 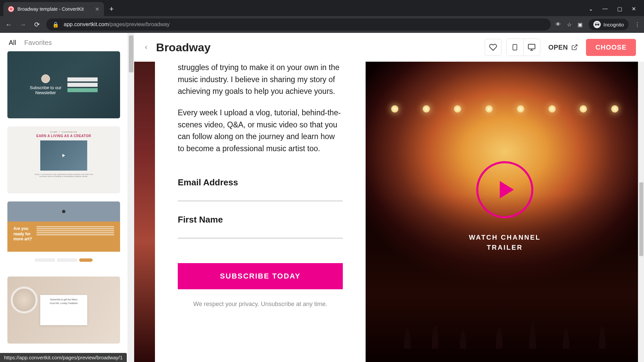 I want to click on url-input: 🔒 app.convertkit.com/pages/preview/broad…, so click(x=299, y=24).